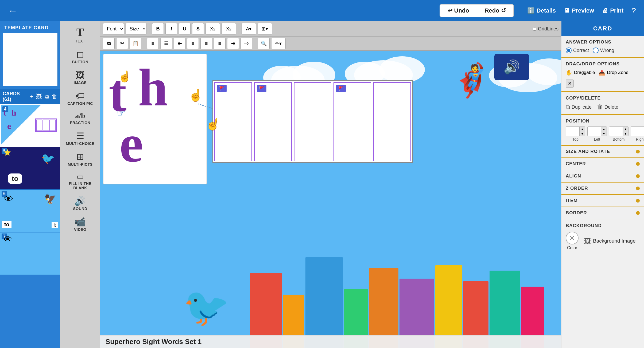 Image resolution: width=644 pixels, height=348 pixels. What do you see at coordinates (634, 11) in the screenshot?
I see `help-button: ?` at bounding box center [634, 11].